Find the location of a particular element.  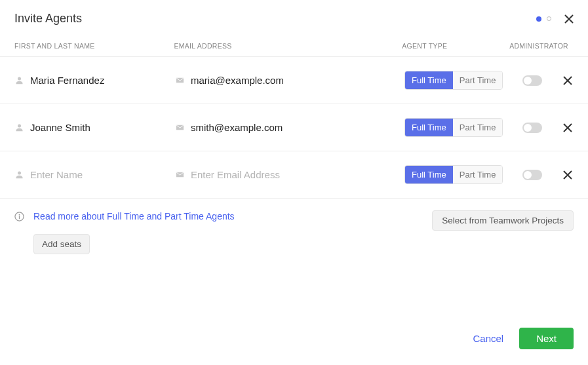

info-icon is located at coordinates (20, 218).